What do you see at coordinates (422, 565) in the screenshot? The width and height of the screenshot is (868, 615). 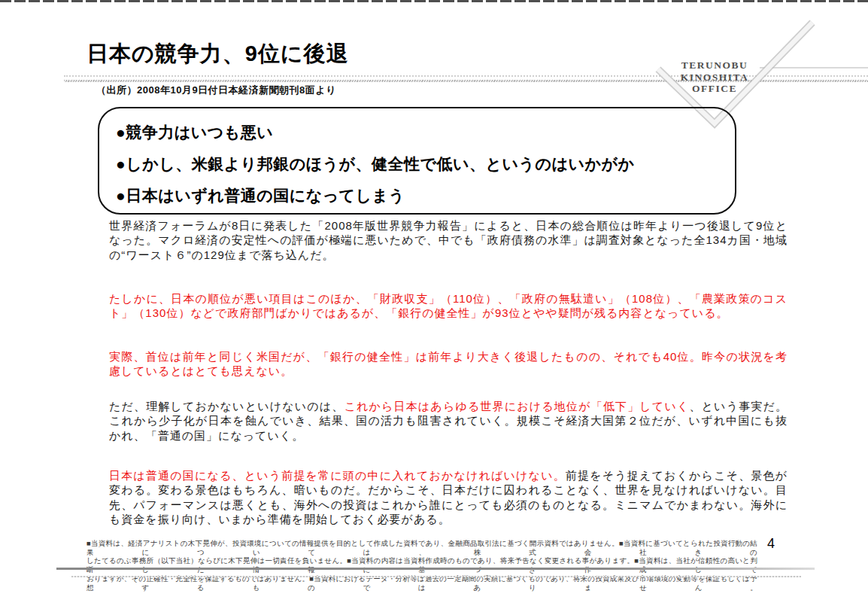 I see `disclaimer-line-2: したてるのぶ事務所（以下当社）ならびに木下晃伸は一切責任を負いません。■当資料の…` at bounding box center [422, 565].